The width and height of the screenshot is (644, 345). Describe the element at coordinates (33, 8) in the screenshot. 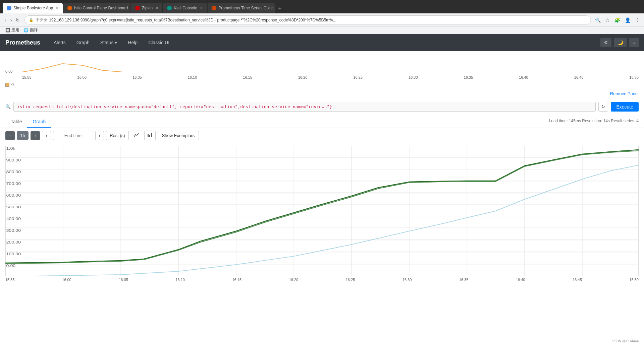

I see `tab-simple-bookstore: Simple Bookstore App ✕` at that location.